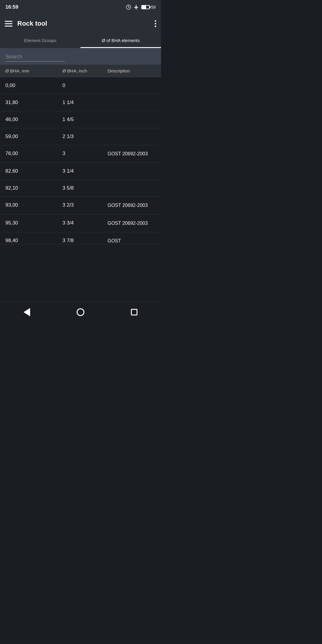 The width and height of the screenshot is (322, 644). I want to click on home-icon, so click(80, 312).